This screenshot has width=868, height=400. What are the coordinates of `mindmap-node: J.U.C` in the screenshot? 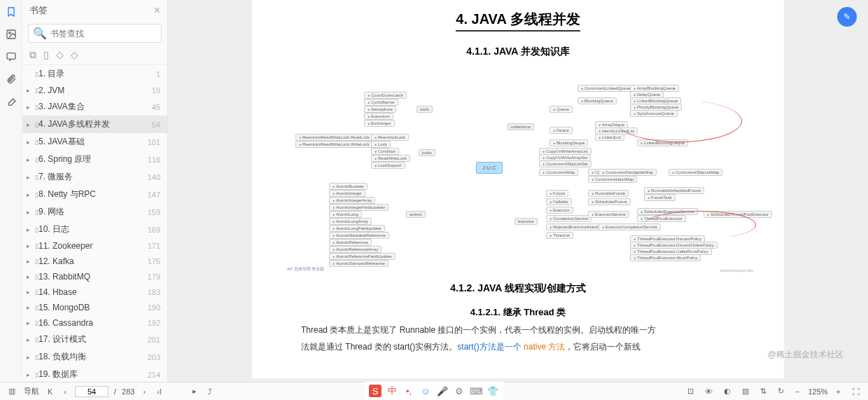 It's located at (489, 168).